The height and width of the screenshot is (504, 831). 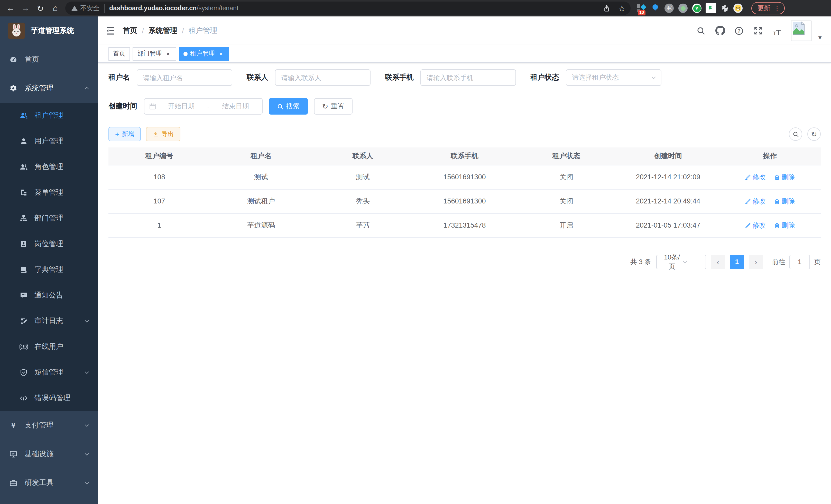 I want to click on online-user-icon, so click(x=24, y=347).